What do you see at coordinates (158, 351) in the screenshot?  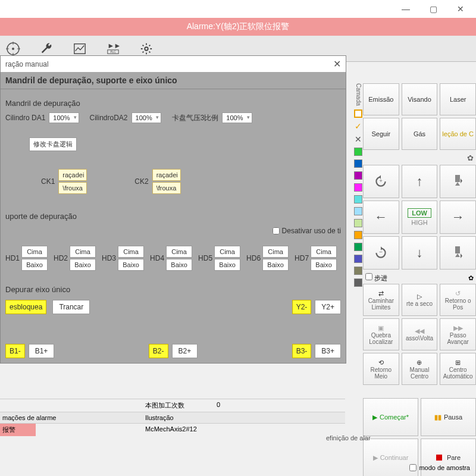 I see `b2-minus-button: B2-` at bounding box center [158, 351].